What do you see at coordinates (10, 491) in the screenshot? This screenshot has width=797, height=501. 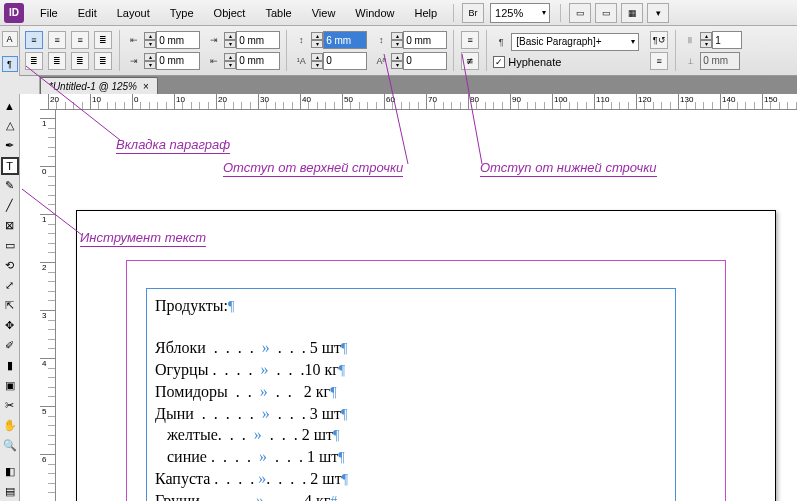 I see `color-theme-tool: ▤` at bounding box center [10, 491].